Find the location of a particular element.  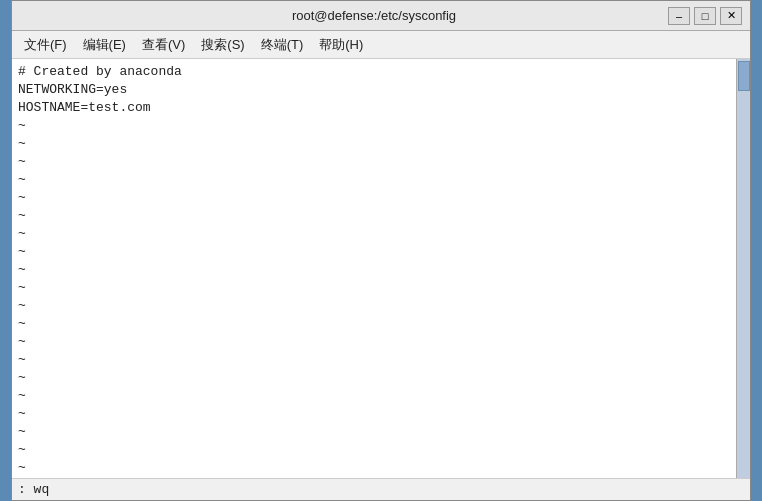

status-bar: : wq is located at coordinates (381, 489).